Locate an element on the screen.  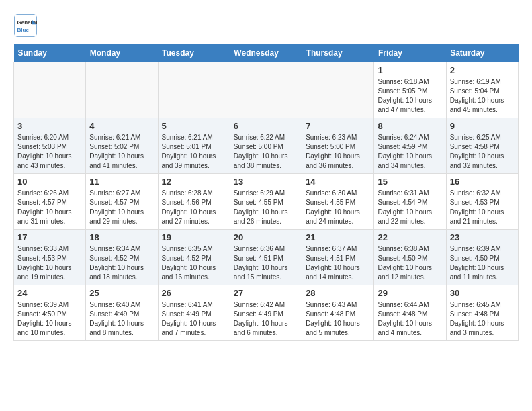
calendar-week-row: 3Sunrise: 6:20 AMSunset: 5:03 PMDaylight… is located at coordinates (266, 146).